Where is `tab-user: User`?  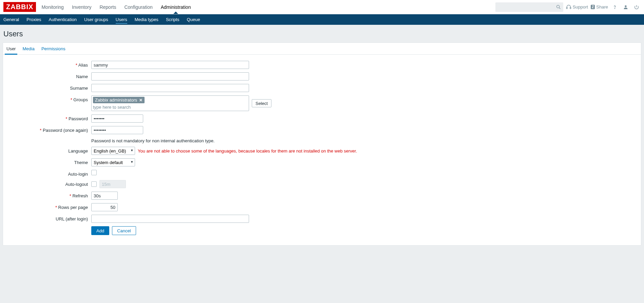
tab-user: User is located at coordinates (11, 49).